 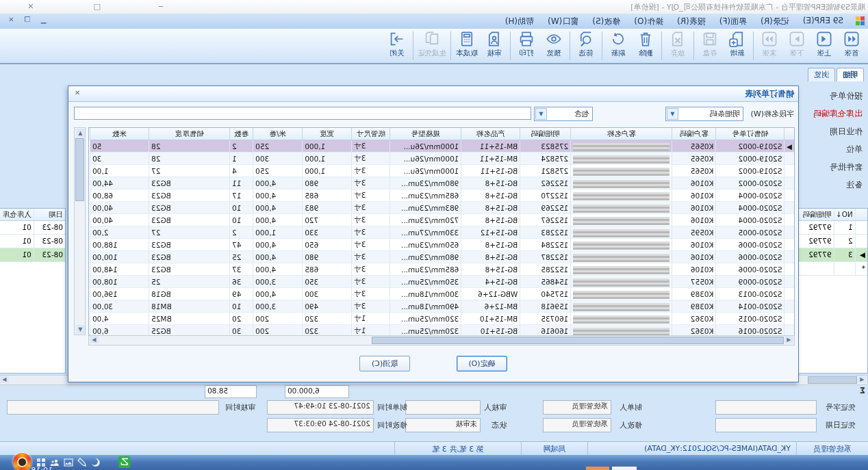 I want to click on pen-icon, so click(x=82, y=462).